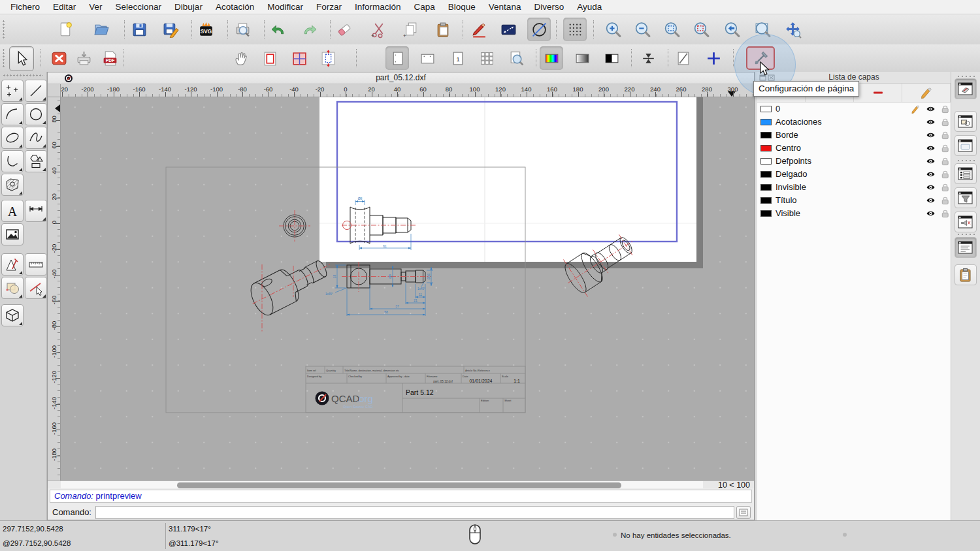 This screenshot has width=980, height=551. What do you see at coordinates (854, 174) in the screenshot?
I see `layer-row-delgado: Delgado` at bounding box center [854, 174].